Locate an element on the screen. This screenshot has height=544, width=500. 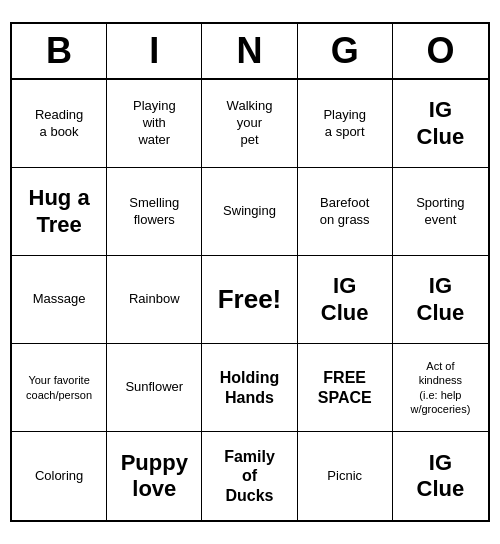
bingo-cell: Free! is located at coordinates (250, 300).